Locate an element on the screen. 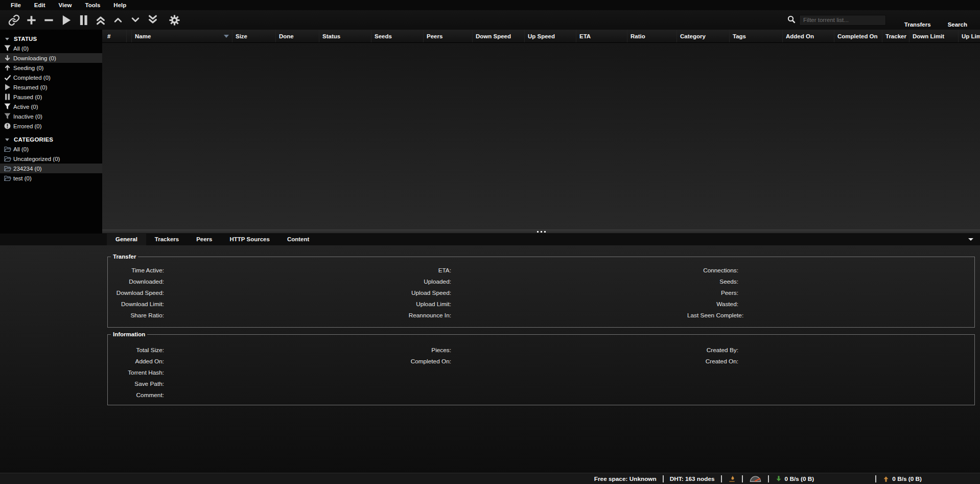  field-label: Last Seen Complete: is located at coordinates (713, 315).